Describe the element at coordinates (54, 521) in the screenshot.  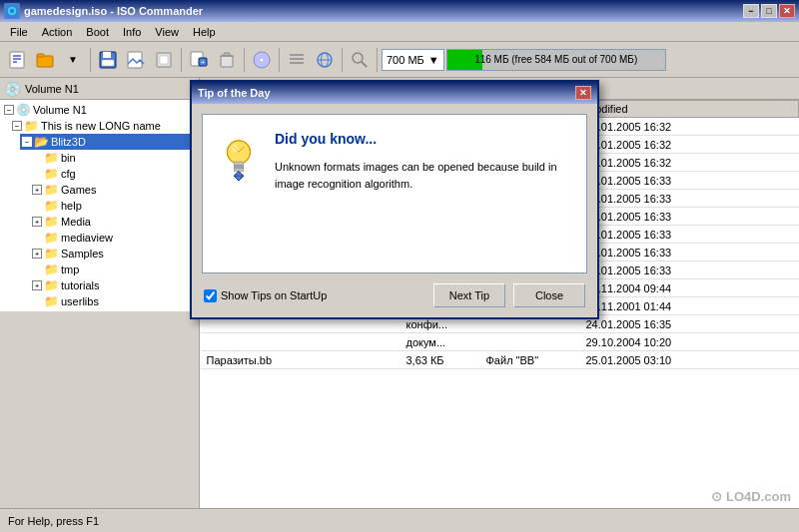
I see `status-text: For Help, press F1` at that location.